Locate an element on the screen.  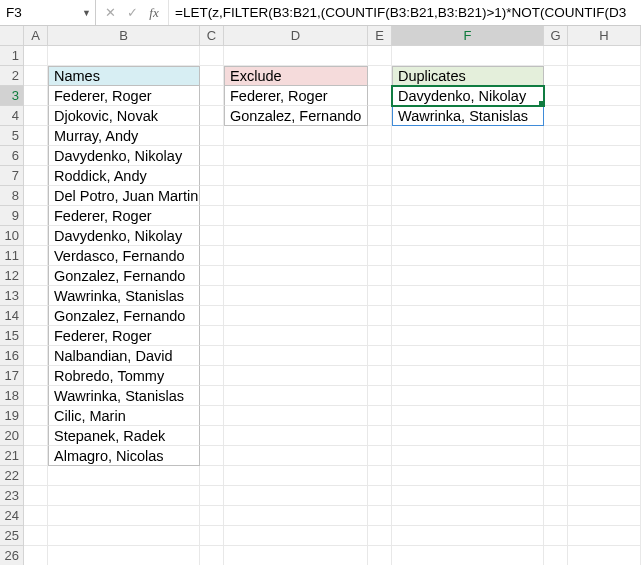
row-header-24: 24 is located at coordinates (12, 516).